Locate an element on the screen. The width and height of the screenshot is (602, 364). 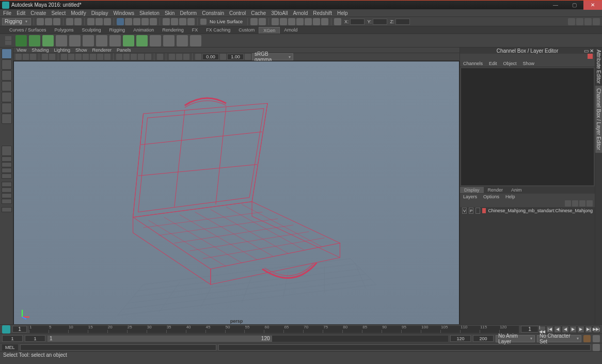
xgen-tool2-icon is located at coordinates (35, 41).